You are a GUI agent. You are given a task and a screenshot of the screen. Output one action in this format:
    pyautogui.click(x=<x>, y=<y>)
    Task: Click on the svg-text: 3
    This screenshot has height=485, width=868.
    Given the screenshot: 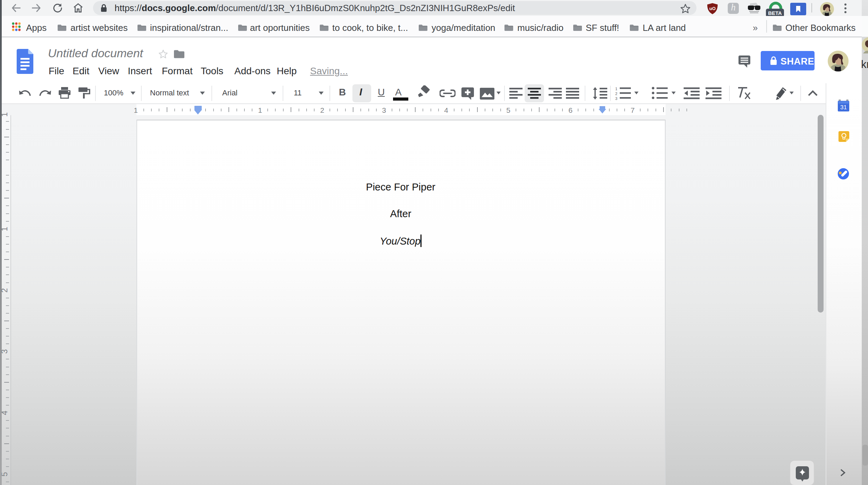 What is the action you would take?
    pyautogui.click(x=616, y=98)
    